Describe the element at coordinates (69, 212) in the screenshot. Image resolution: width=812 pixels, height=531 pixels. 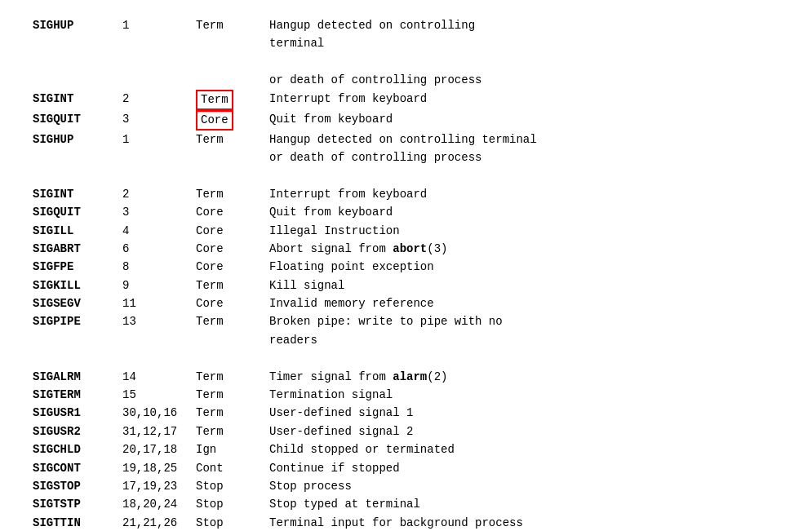
I see `signal-name: SIGQUIT` at that location.